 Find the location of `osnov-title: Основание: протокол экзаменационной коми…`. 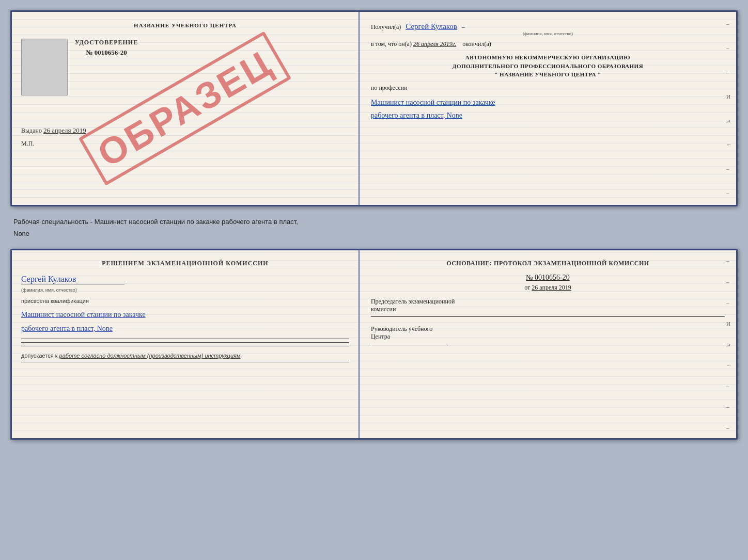

osnov-title: Основание: протокол экзаменационной коми… is located at coordinates (548, 263).